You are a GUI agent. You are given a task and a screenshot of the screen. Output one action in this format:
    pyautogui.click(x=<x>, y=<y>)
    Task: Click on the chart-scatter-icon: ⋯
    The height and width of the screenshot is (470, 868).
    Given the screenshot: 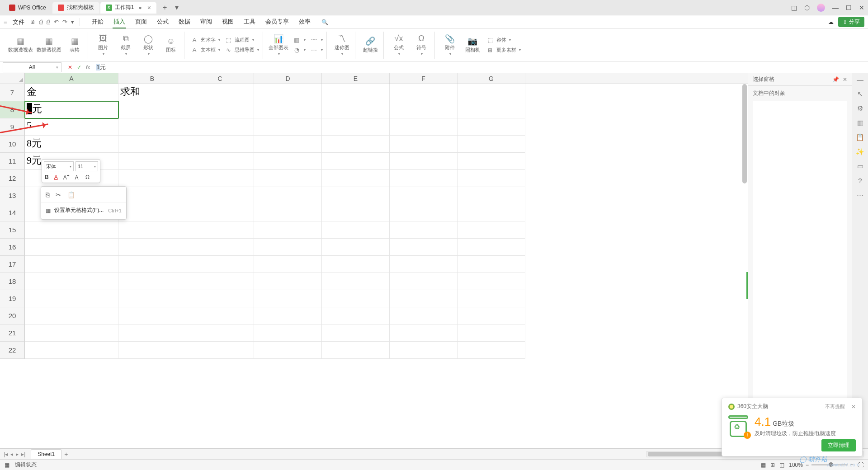 What is the action you would take?
    pyautogui.click(x=316, y=50)
    